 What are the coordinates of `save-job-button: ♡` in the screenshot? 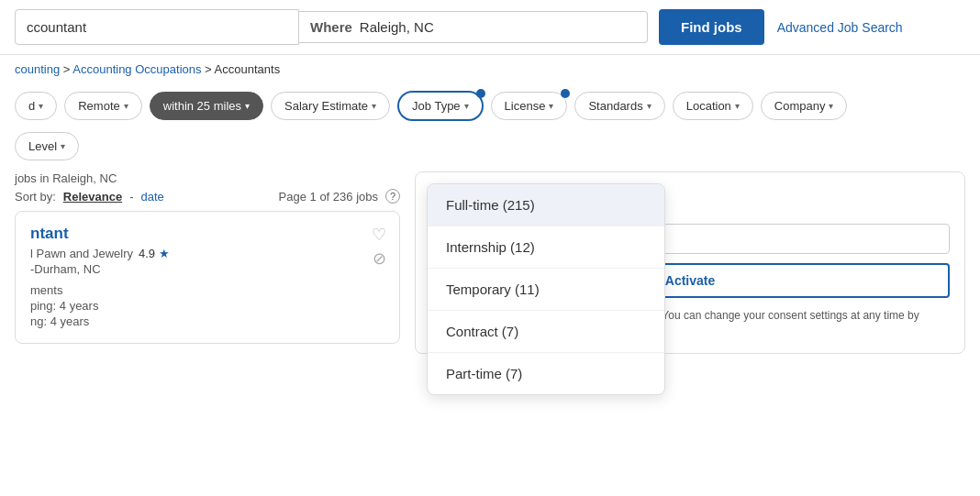 It's located at (379, 235).